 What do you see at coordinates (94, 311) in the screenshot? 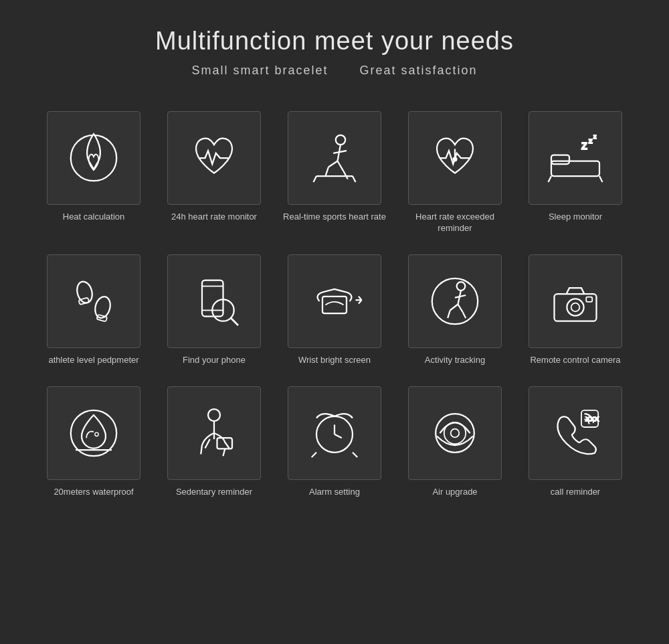
I see `feature-item-pedometer: athlete level pedpmeter` at bounding box center [94, 311].